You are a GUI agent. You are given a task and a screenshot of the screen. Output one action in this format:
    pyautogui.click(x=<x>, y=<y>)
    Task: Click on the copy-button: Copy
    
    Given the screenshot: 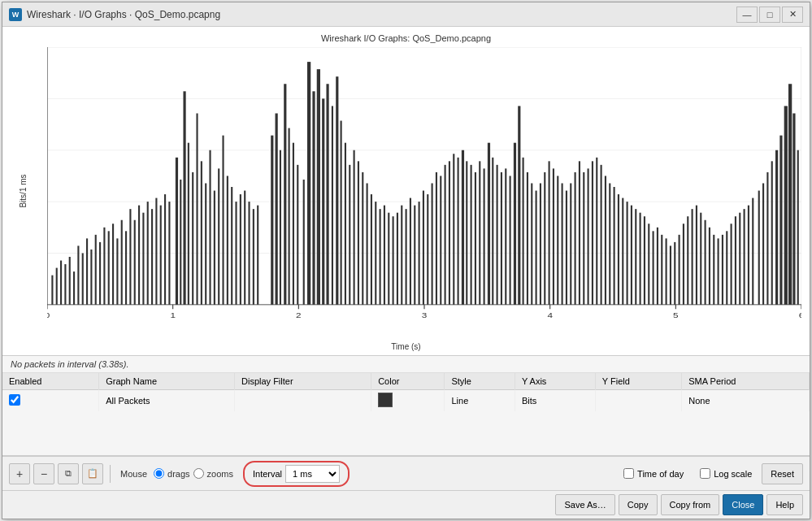 What is the action you would take?
    pyautogui.click(x=638, y=505)
    